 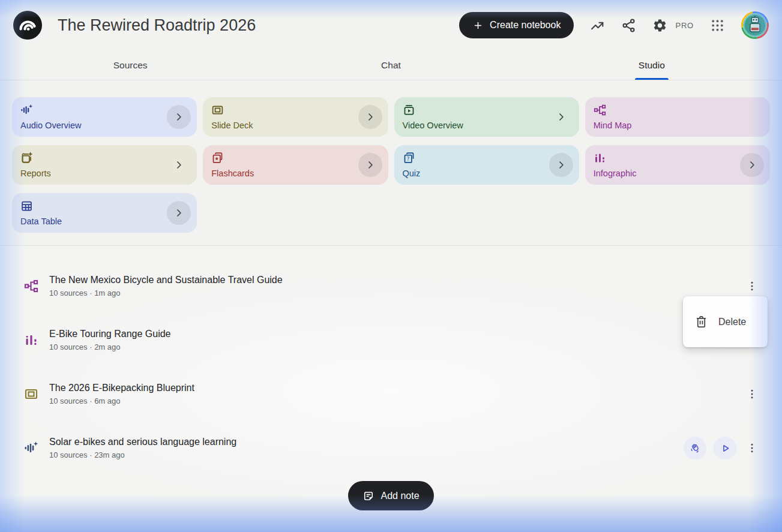 I want to click on create-notebook-button: Create notebook, so click(x=516, y=25).